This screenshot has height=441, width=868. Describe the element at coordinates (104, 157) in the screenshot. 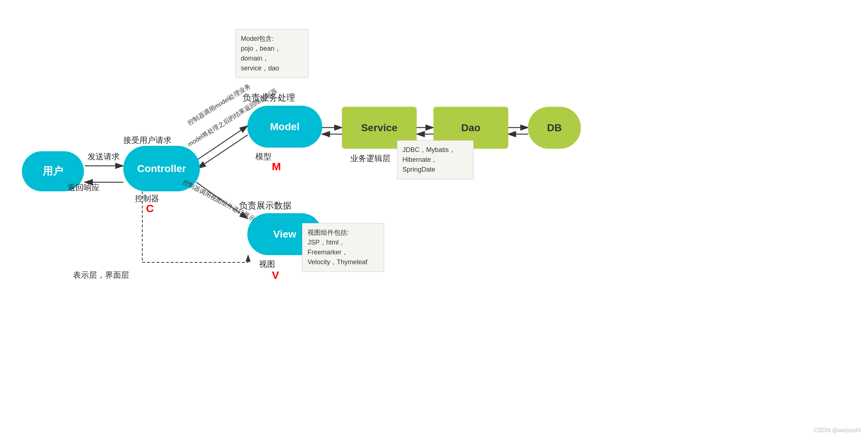

I see `send-request-label: 发送请求` at that location.